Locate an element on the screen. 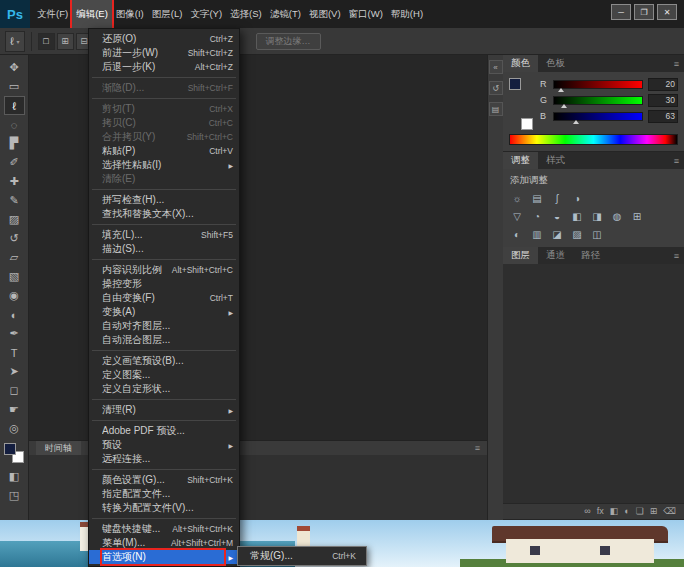 The width and height of the screenshot is (684, 567). move-tool-icon: ✥ is located at coordinates (14, 68).